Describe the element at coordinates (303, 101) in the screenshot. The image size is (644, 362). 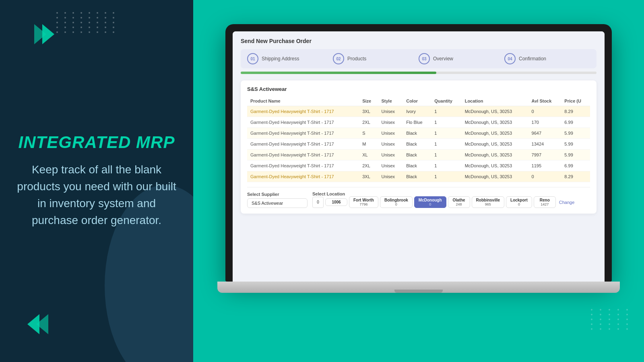
I see `col-product-name: Product Name` at that location.